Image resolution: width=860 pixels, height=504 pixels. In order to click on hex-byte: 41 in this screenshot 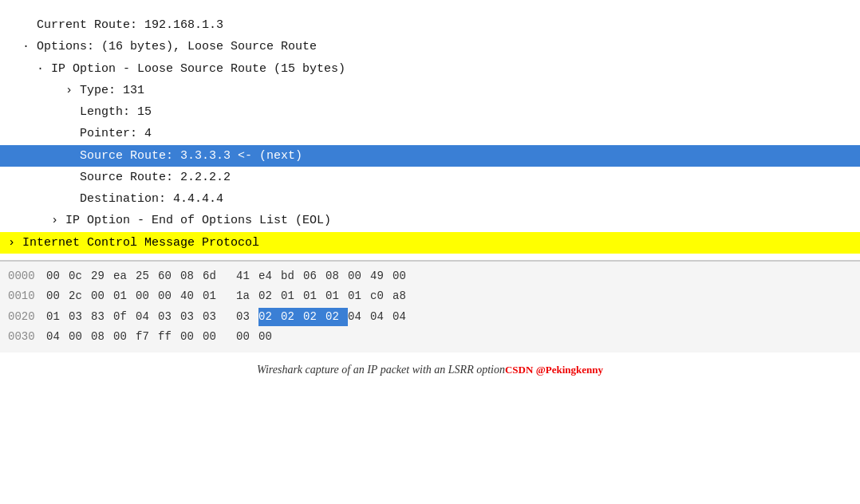, I will do `click(247, 277)`.